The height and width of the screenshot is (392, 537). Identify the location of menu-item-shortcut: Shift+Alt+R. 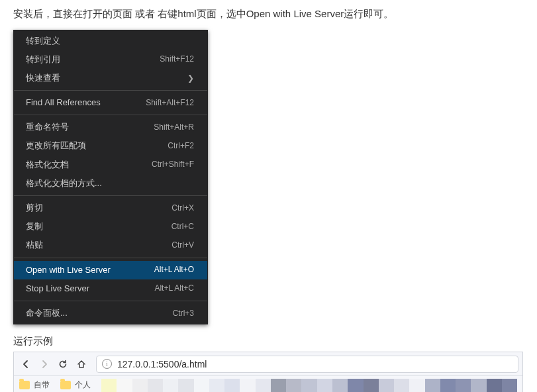
(173, 127).